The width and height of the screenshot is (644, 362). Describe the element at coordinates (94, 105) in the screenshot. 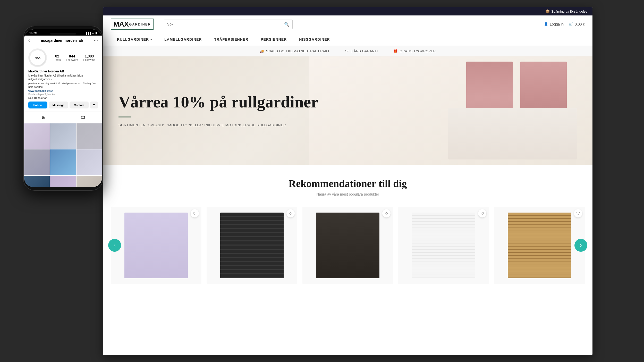

I see `dropdown-button: ▾` at that location.